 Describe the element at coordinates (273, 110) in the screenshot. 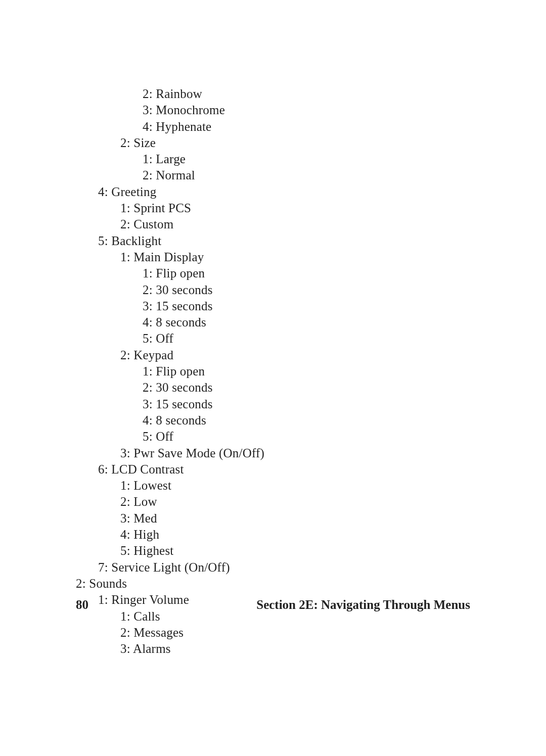

I see `outline-line: 3: Monochrome` at that location.